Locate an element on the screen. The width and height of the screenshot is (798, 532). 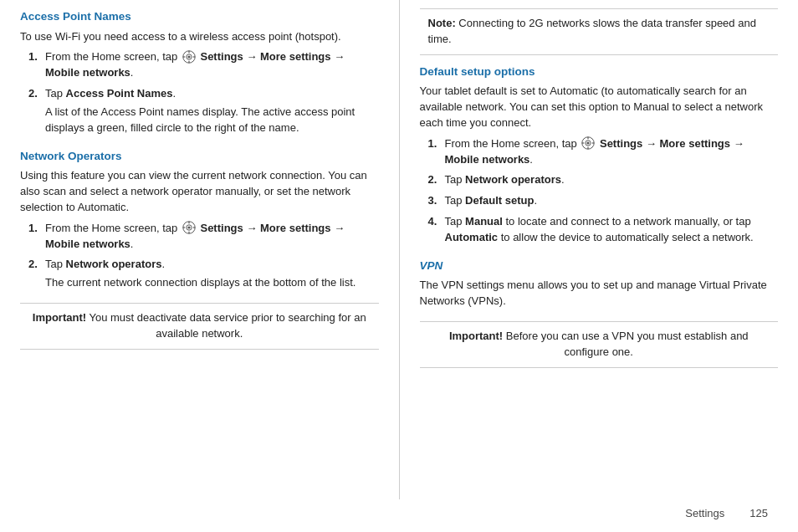
list-item: 3. Tap Default setup. is located at coordinates (604, 201).